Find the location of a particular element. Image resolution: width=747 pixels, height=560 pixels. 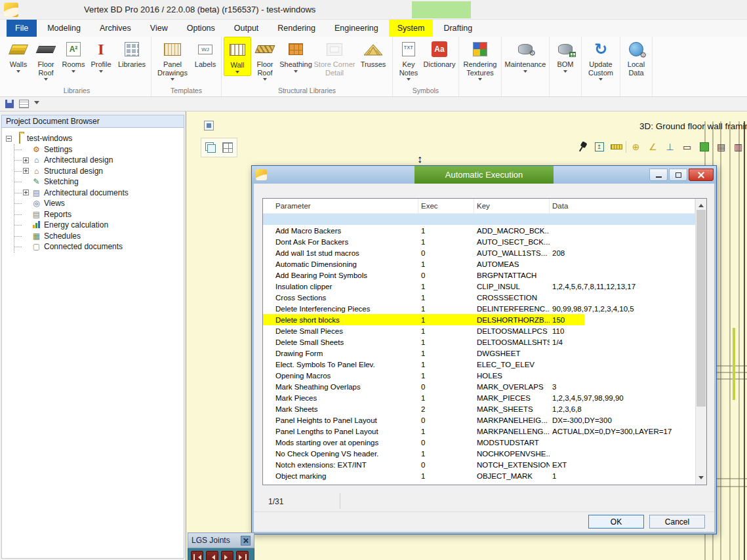

pin-button is located at coordinates (582, 147).